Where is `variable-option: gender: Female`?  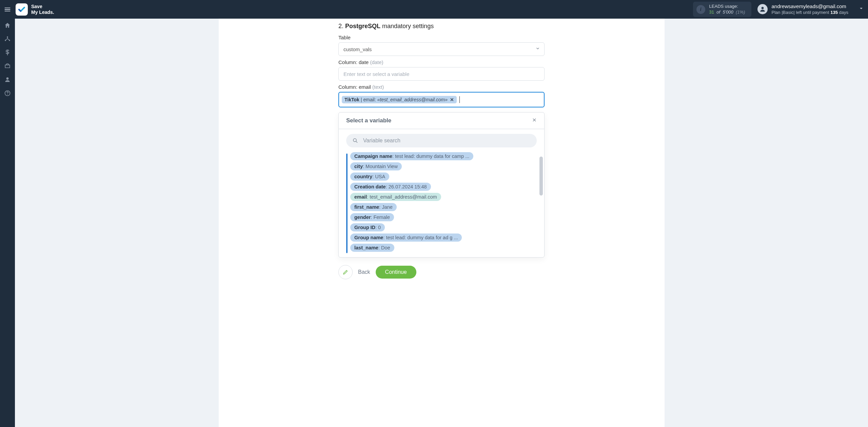
variable-option: gender: Female is located at coordinates (372, 217).